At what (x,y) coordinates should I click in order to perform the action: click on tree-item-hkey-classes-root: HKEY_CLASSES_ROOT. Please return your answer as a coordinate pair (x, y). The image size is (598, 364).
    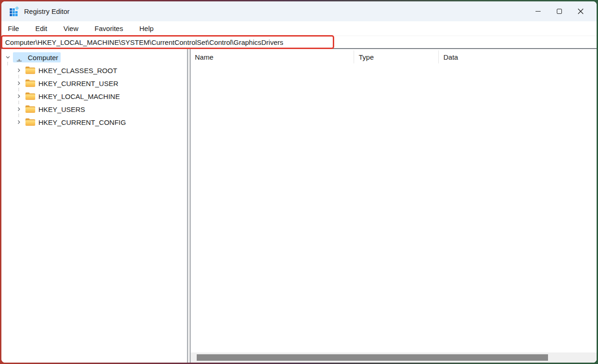
    Looking at the image, I should click on (94, 70).